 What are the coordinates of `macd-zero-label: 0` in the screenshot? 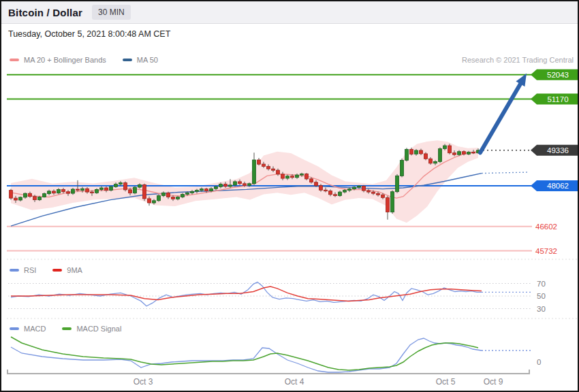 It's located at (539, 362).